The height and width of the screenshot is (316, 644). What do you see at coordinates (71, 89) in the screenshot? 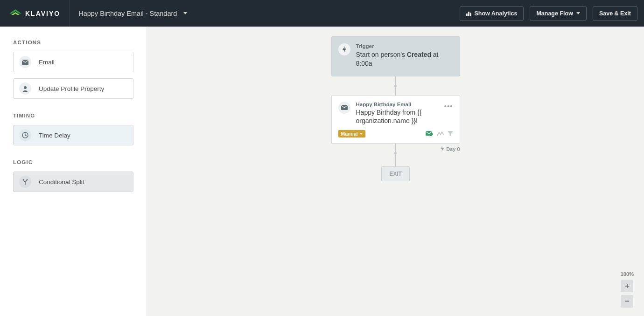
I see `sidebar-item-label: Update Profile Property` at bounding box center [71, 89].